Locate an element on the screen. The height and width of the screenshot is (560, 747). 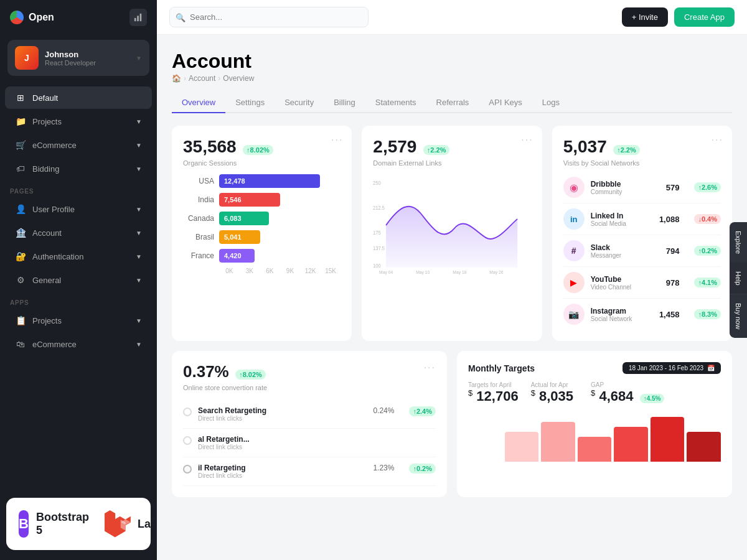
sidebar-label-authentication: Authentication is located at coordinates (58, 256).